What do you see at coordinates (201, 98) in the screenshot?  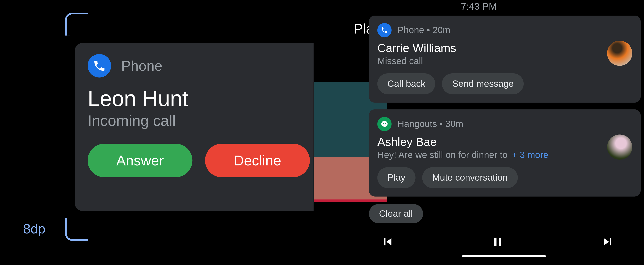 I see `caller-name: Leon Hunt` at bounding box center [201, 98].